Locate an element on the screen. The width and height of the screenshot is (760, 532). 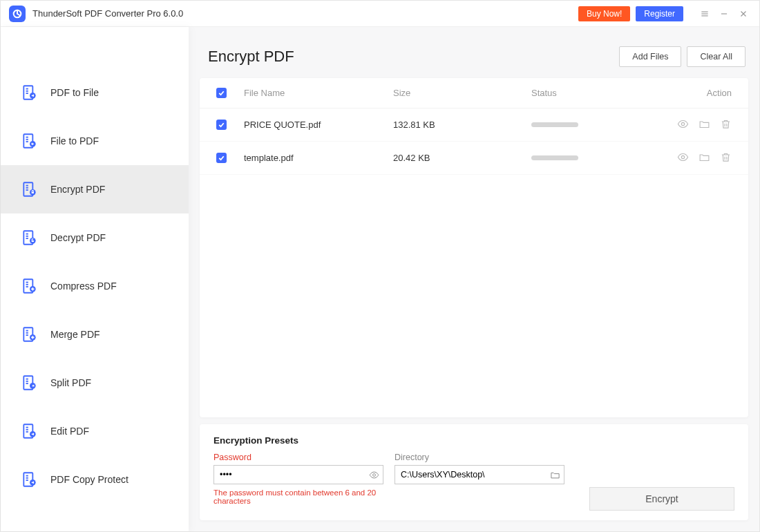
sidebar-item-copy-protect: PDF Copy Protect is located at coordinates (95, 479).